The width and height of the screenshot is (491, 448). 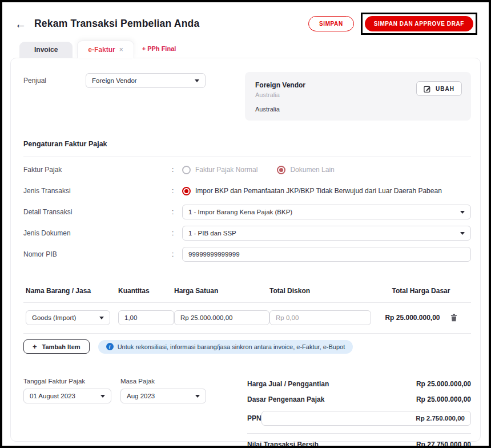 What do you see at coordinates (285, 399) in the screenshot?
I see `dpp-label: Dasar Pengenaan Pajak` at bounding box center [285, 399].